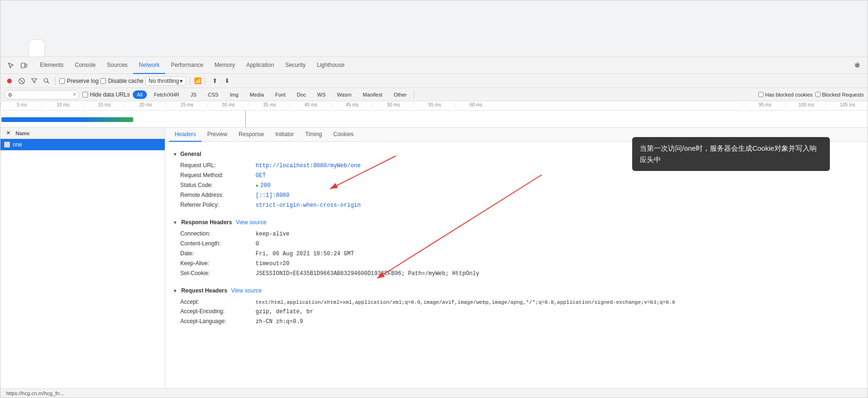 The image size is (868, 398). What do you see at coordinates (434, 29) in the screenshot?
I see `browser-chrome` at bounding box center [434, 29].